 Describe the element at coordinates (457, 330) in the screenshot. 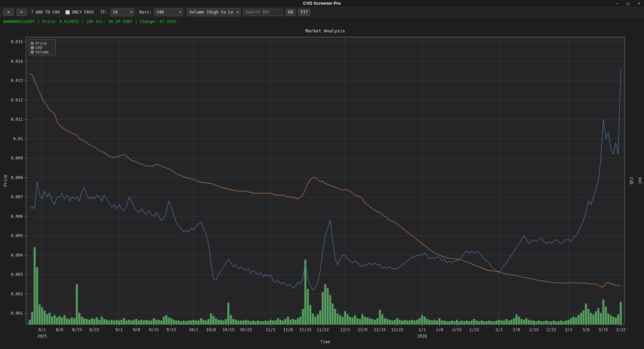

I see `x-tick-label: 1/15` at that location.